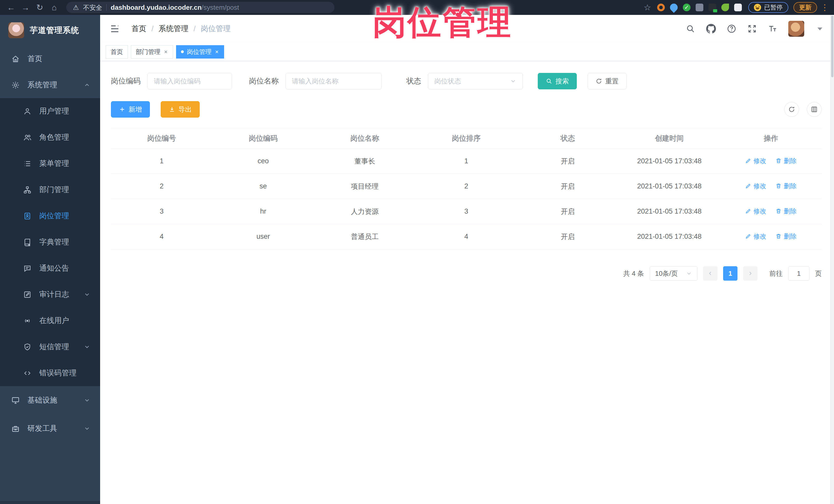 The width and height of the screenshot is (834, 504). Describe the element at coordinates (50, 400) in the screenshot. I see `sidebar-item-infrastructure: 基础设施` at that location.